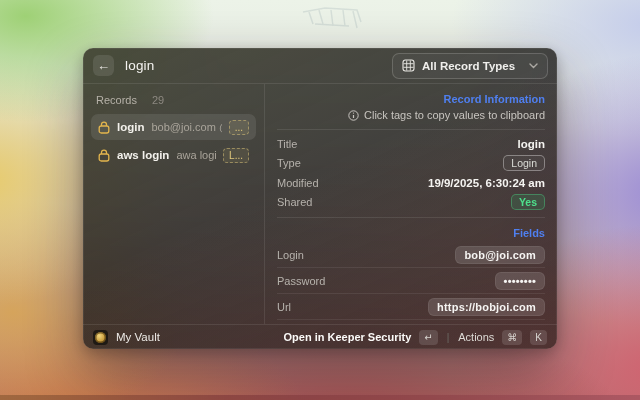  I want to click on fields-header: Fields, so click(411, 230).